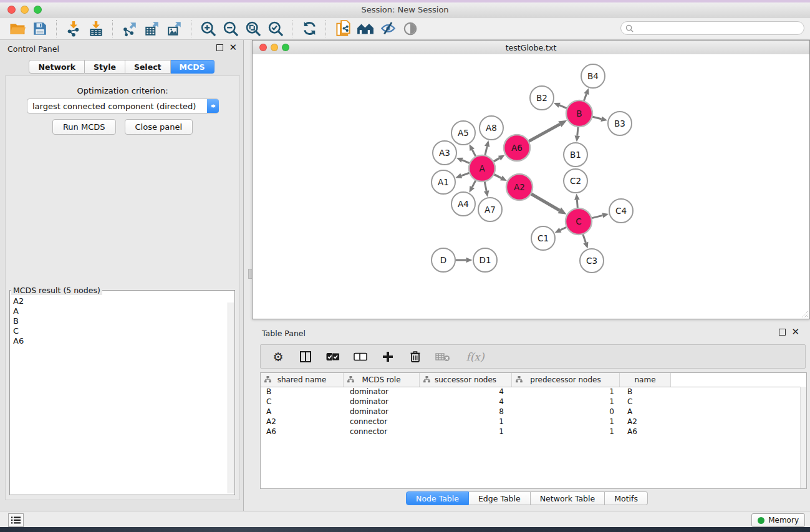 The height and width of the screenshot is (532, 810). Describe the element at coordinates (463, 204) in the screenshot. I see `graph-node-A4` at that location.